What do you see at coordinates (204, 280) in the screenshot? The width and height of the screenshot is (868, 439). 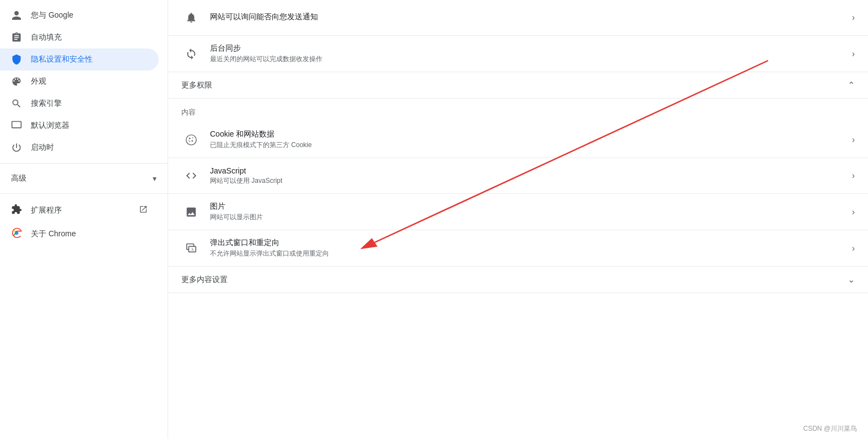 I see `more-content-label: 更多内容设置` at bounding box center [204, 280].